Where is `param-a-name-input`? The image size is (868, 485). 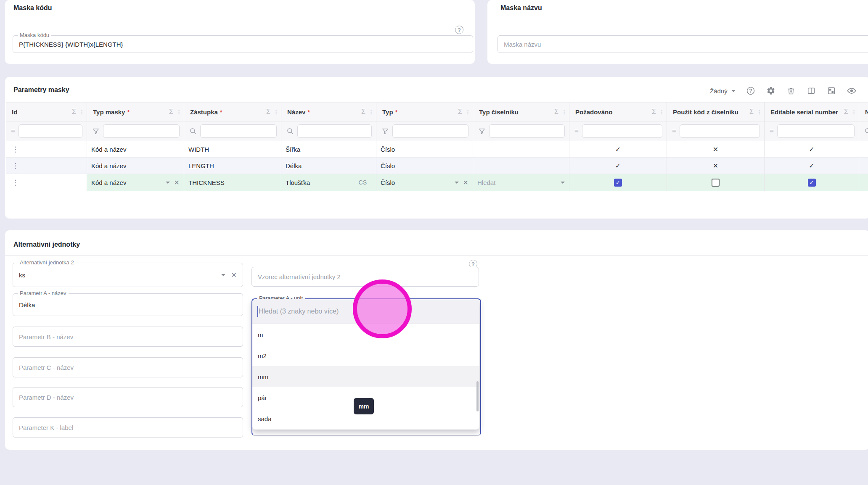 param-a-name-input is located at coordinates (128, 305).